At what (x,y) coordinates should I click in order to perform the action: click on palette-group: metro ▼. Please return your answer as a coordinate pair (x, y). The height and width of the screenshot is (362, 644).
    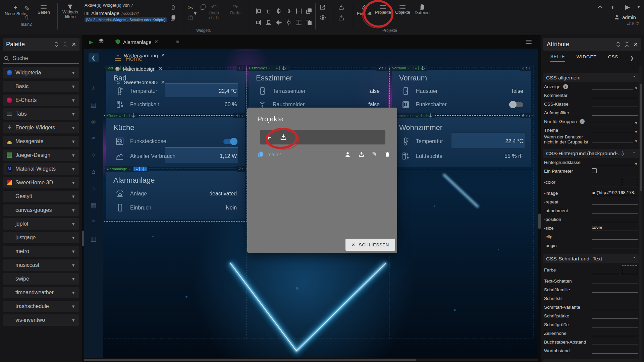
    Looking at the image, I should click on (41, 251).